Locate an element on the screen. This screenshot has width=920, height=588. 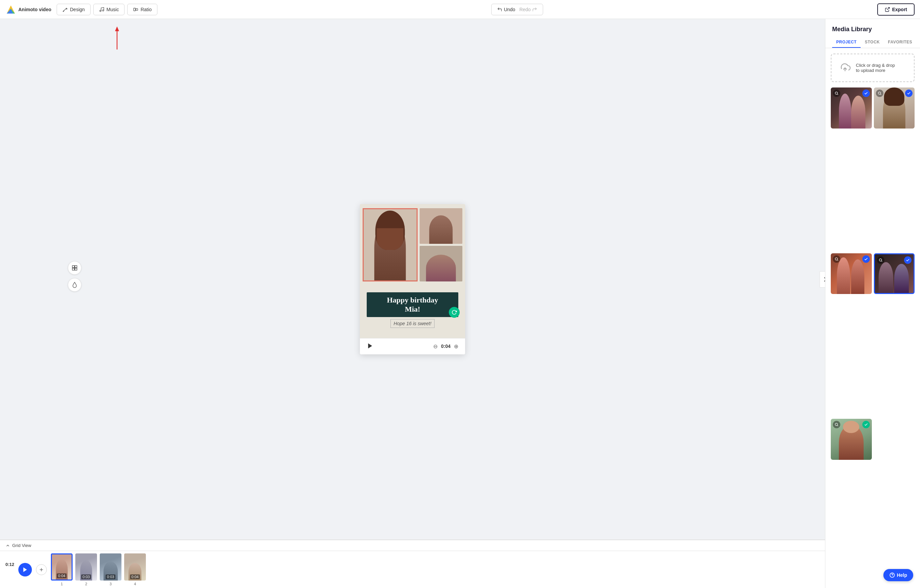
music-button: Music is located at coordinates (109, 10).